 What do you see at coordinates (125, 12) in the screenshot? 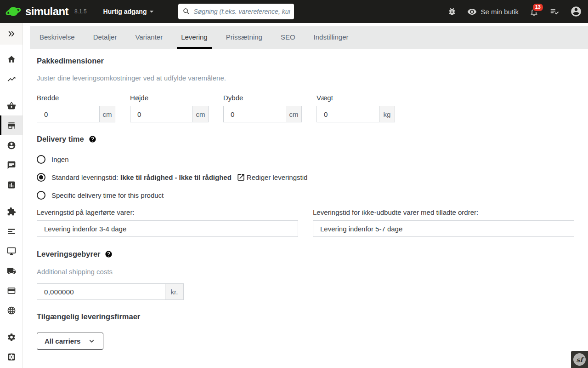
I see `quick-access-label: Hurtig adgang` at bounding box center [125, 12].